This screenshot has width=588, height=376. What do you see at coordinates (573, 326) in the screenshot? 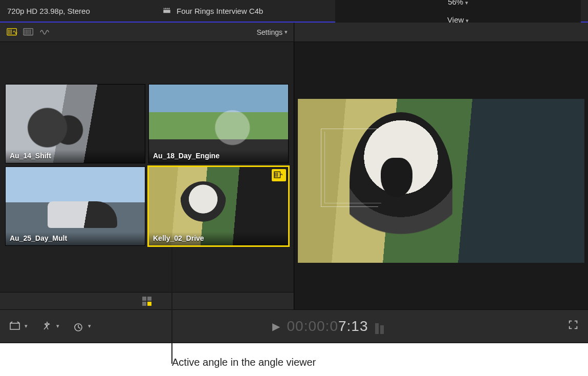
I see `fullscreen-button` at bounding box center [573, 326].